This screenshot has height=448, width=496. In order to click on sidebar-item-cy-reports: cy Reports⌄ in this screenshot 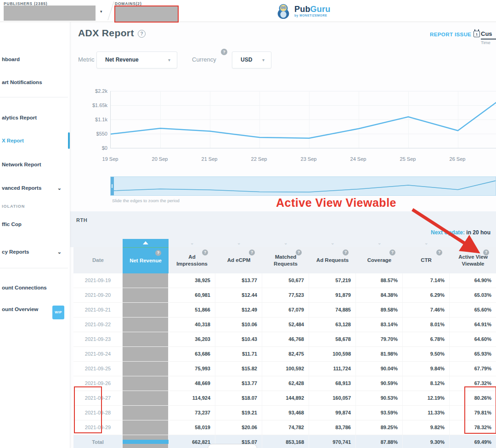, I will do `click(35, 252)`.